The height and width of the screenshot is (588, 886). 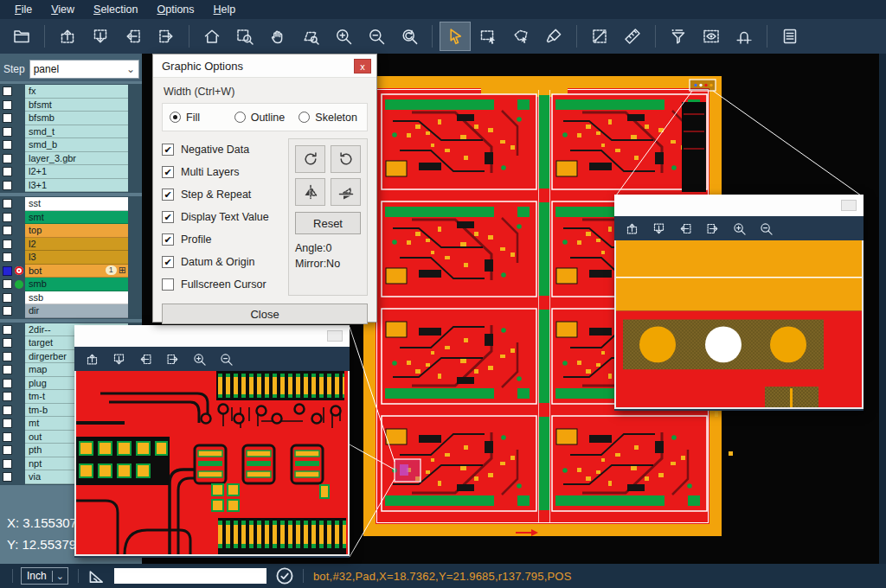 I want to click on radio-outline: Outline, so click(x=265, y=118).